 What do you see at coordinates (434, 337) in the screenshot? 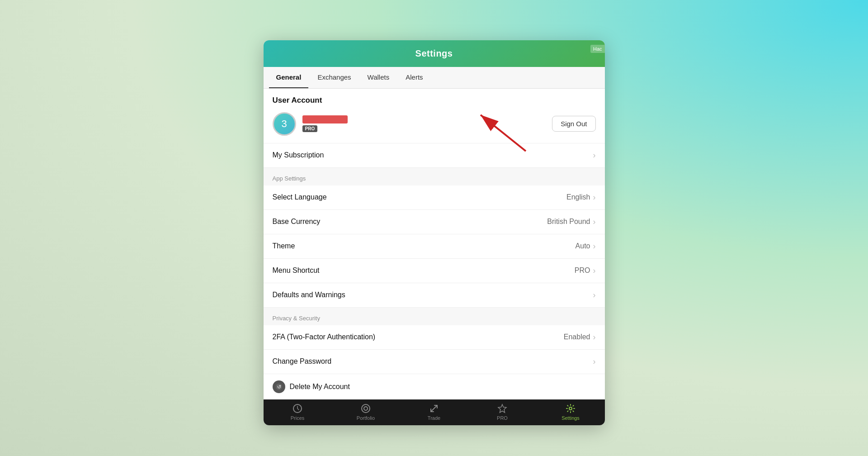
I see `2fa-row: 2FA (Two-Factor Authentication) Enabled …` at bounding box center [434, 337].